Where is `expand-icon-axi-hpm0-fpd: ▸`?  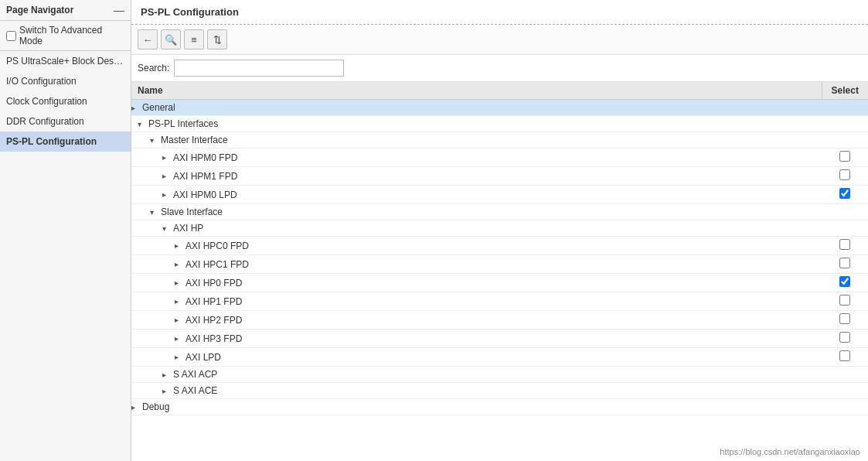 expand-icon-axi-hpm0-fpd: ▸ is located at coordinates (168, 158).